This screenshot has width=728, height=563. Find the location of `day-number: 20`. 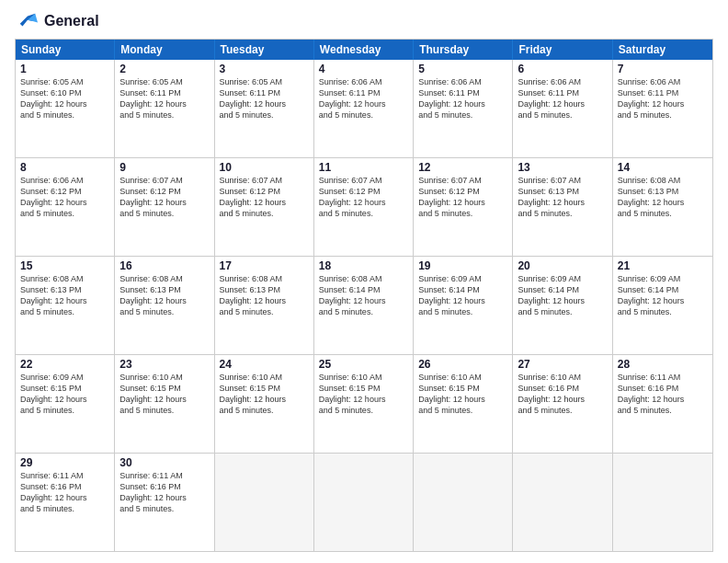

day-number: 20 is located at coordinates (563, 266).